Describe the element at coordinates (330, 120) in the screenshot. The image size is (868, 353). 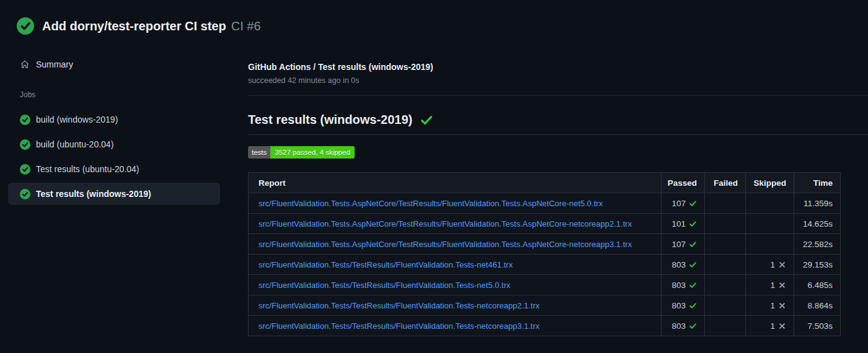
I see `results-heading: Test results (windows-2019)` at that location.